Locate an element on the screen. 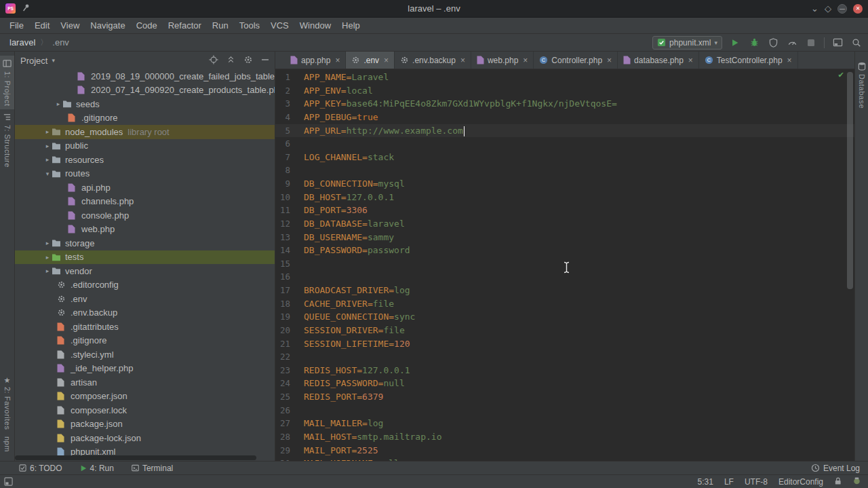 The image size is (868, 488). tool-stripe-button-npm: npm is located at coordinates (7, 444).